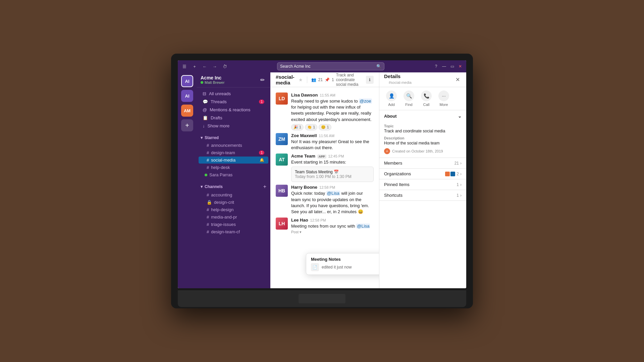 The height and width of the screenshot is (362, 644). What do you see at coordinates (233, 110) in the screenshot?
I see `sidebar-nav: ⊟ All unreads 💬 Threads 1 @ Mentions & r…` at bounding box center [233, 110].